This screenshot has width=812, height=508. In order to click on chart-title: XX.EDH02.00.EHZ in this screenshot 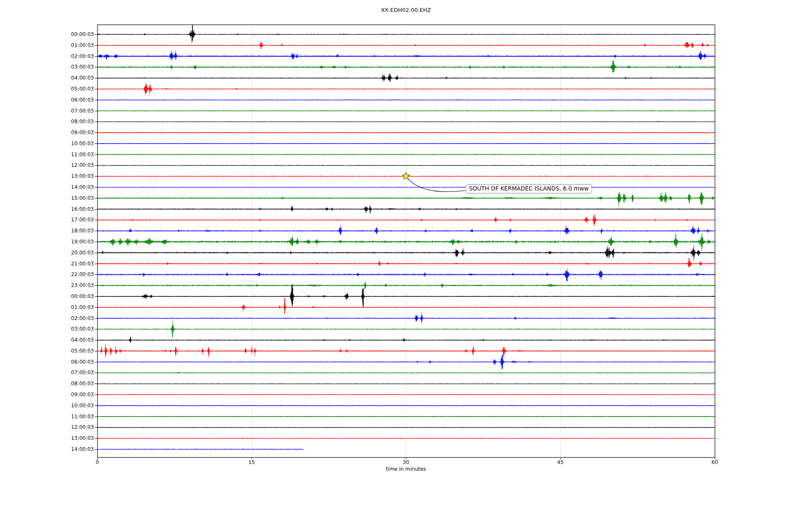, I will do `click(406, 10)`.